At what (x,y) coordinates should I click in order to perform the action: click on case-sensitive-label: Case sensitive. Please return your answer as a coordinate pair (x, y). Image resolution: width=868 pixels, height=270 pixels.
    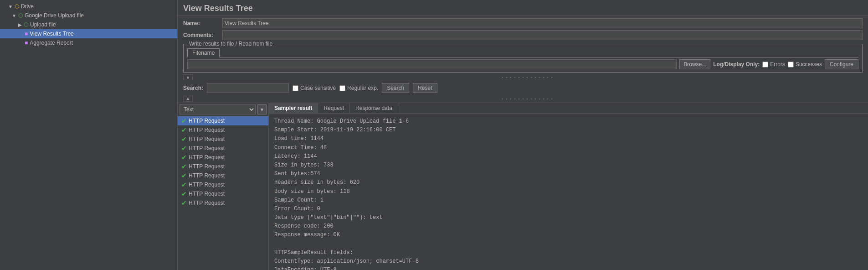
    Looking at the image, I should click on (318, 88).